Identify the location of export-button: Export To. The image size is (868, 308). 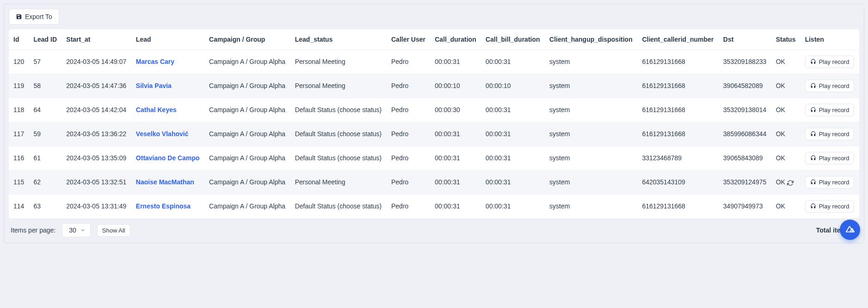
(34, 17).